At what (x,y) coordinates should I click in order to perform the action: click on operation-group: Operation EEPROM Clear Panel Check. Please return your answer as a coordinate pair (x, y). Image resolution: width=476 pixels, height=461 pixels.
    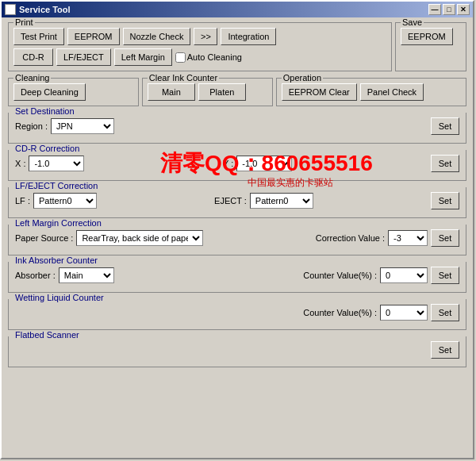
    Looking at the image, I should click on (371, 92).